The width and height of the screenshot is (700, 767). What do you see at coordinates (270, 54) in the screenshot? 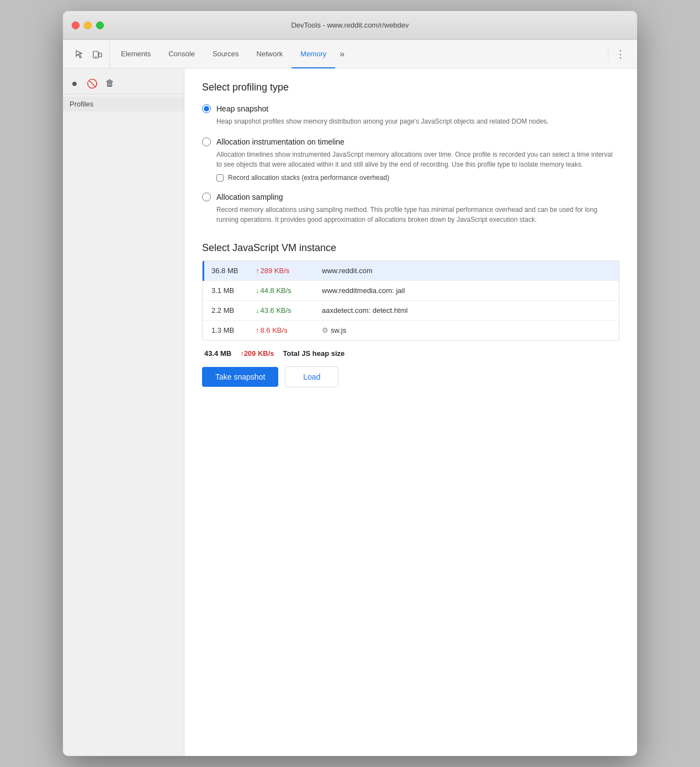
I see `tab-network: Network` at bounding box center [270, 54].